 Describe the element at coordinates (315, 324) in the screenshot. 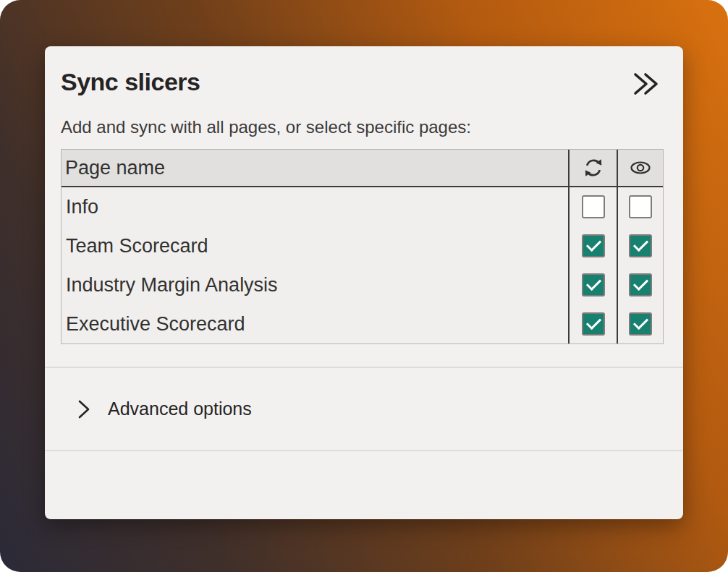

I see `page-name-label: Executive Scorecard` at that location.